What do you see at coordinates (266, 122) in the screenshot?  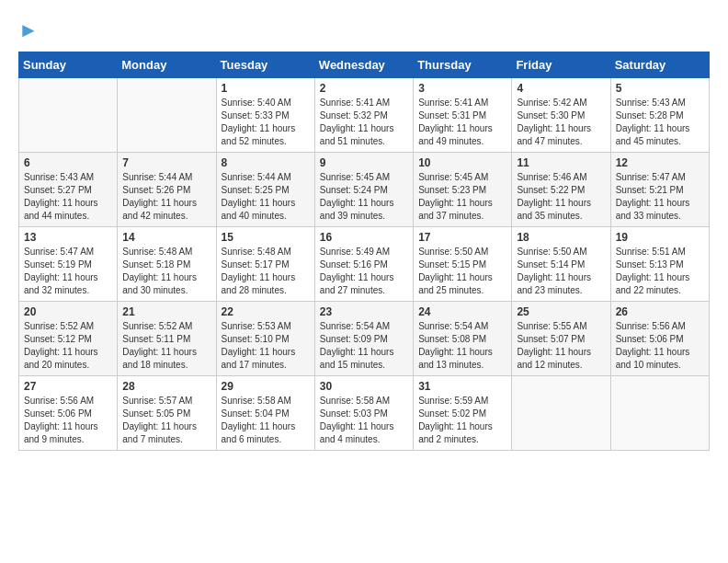 I see `day-info: Sunrise: 5:40 AMSunset: 5:33 PMDaylight:…` at bounding box center [266, 122].